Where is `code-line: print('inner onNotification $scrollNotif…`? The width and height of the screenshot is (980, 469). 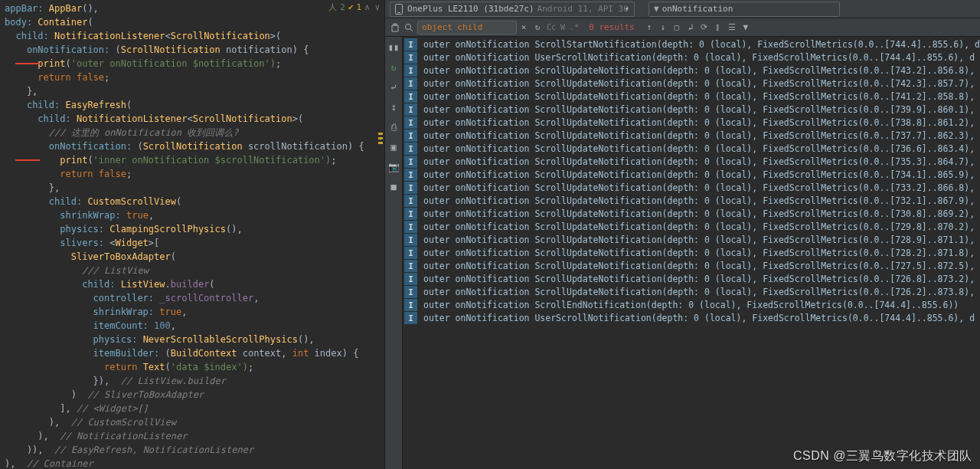 code-line: print('inner onNotification $scrollNotif… is located at coordinates (194, 160).